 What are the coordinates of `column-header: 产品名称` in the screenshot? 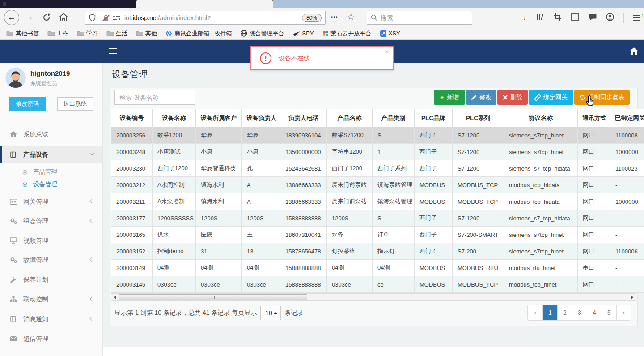 It's located at (350, 118).